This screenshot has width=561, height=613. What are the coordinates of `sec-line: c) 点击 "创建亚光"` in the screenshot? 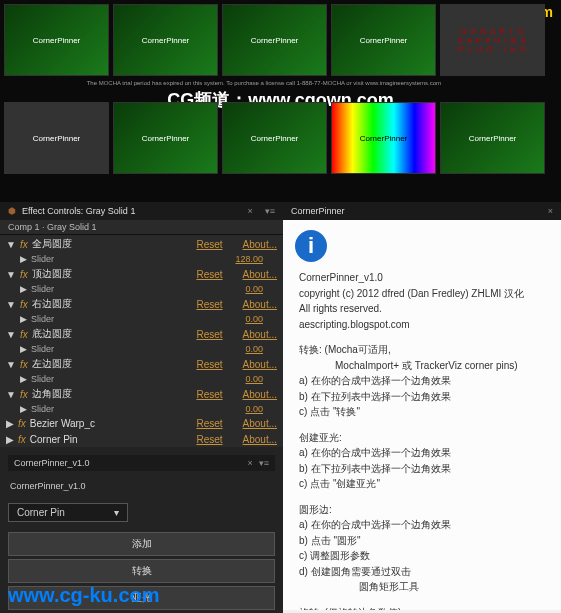 It's located at (424, 484).